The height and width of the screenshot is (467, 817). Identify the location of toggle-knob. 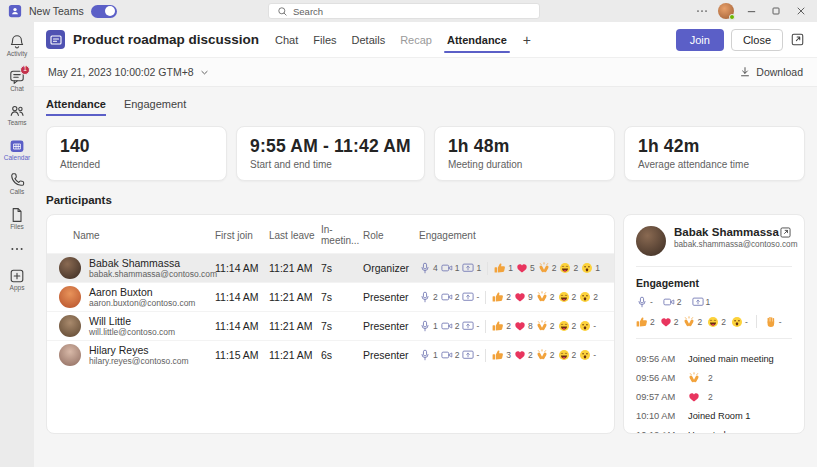
(110, 11).